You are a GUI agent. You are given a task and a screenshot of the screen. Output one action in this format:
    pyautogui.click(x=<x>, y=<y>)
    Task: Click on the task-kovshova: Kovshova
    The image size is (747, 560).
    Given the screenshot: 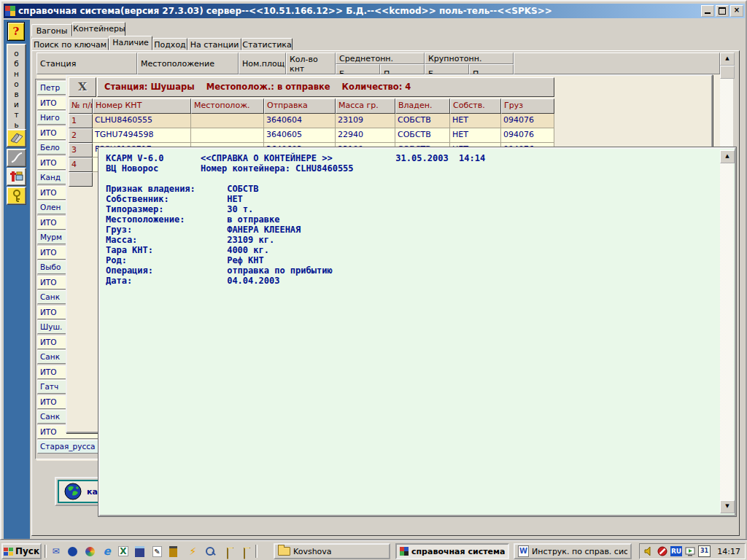 What is the action you would take?
    pyautogui.click(x=332, y=551)
    